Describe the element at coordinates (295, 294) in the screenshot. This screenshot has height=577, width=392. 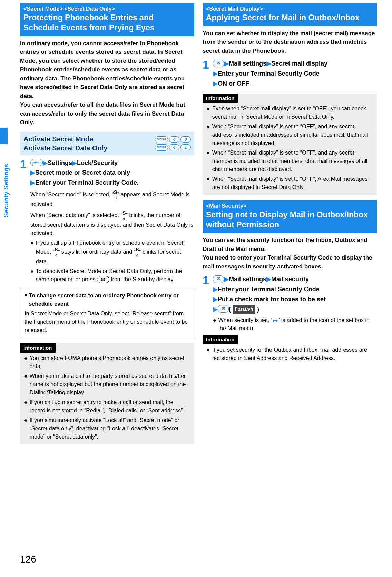
I see `step-nav: ✉▶Mail settings▶Mail security ▶Enter you…` at that location.